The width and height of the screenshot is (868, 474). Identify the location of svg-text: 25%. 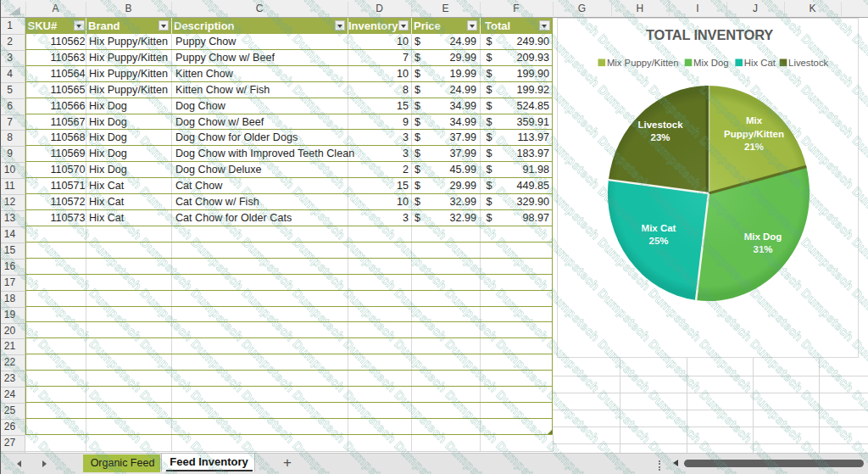
(658, 241).